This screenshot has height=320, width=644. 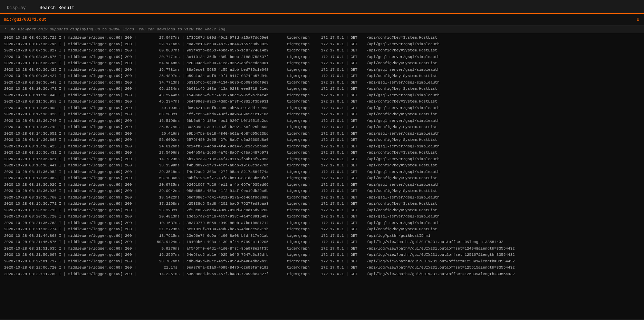 I want to click on log-line: 2020-10-28 08:15:36.425 I | middleware/l…, so click(x=322, y=146).